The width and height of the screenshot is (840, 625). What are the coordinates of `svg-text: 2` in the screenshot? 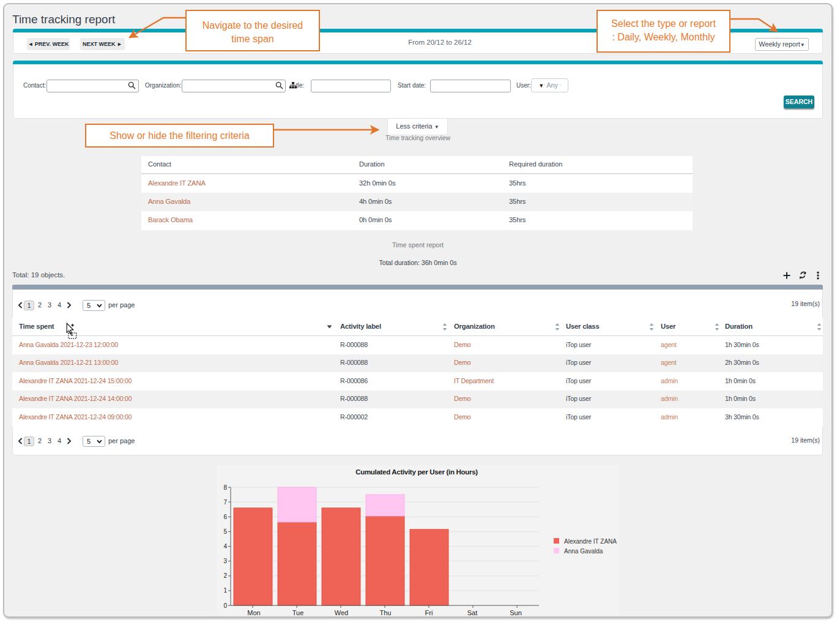 It's located at (225, 575).